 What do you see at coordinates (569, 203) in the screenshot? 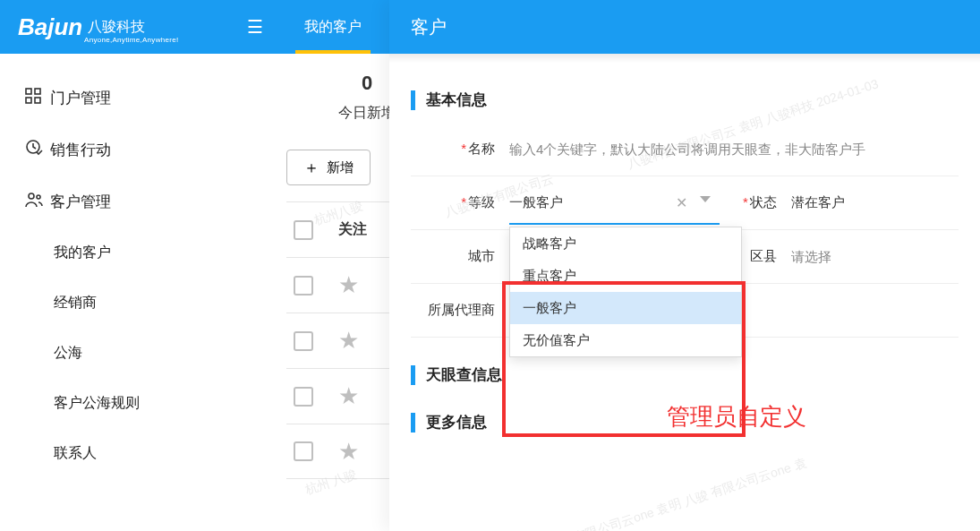
I see `field-level: *等级 一般客户 ✕ 战略客户 重点客户 一般客户 无价值客户` at bounding box center [569, 203].